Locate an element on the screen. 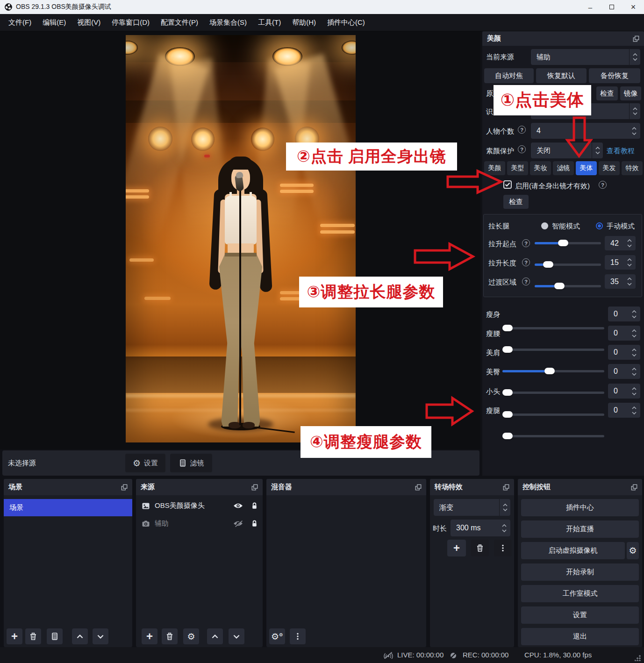 The image size is (644, 663). tutorial-link: 查看教程 is located at coordinates (621, 151).